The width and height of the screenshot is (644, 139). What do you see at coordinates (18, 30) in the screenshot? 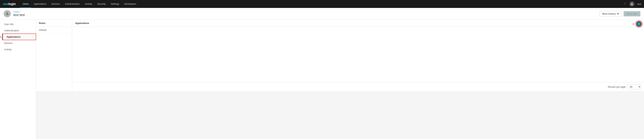
I see `sidebar-item-authentication: Authentication` at bounding box center [18, 30].